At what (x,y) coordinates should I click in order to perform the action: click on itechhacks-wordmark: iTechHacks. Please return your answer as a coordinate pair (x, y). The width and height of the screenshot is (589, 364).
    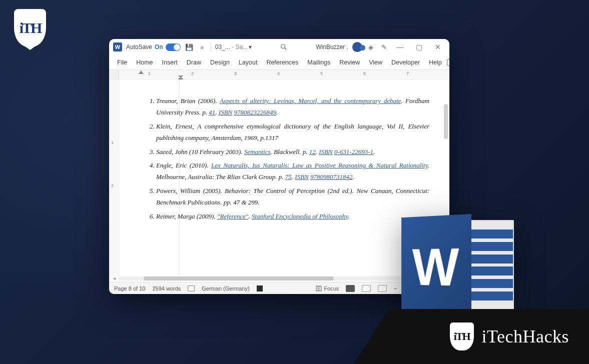
    Looking at the image, I should click on (525, 336).